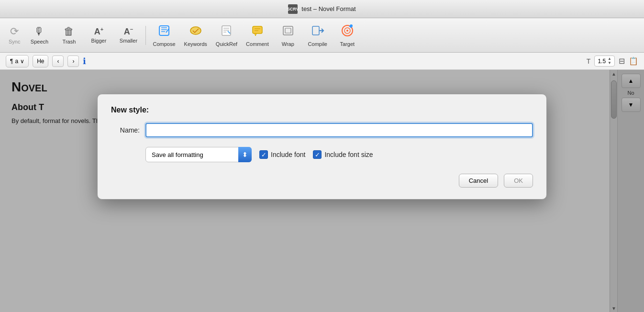 The height and width of the screenshot is (312, 644). Describe the element at coordinates (99, 35) in the screenshot. I see `bigger-button: A+ Bigger` at that location.